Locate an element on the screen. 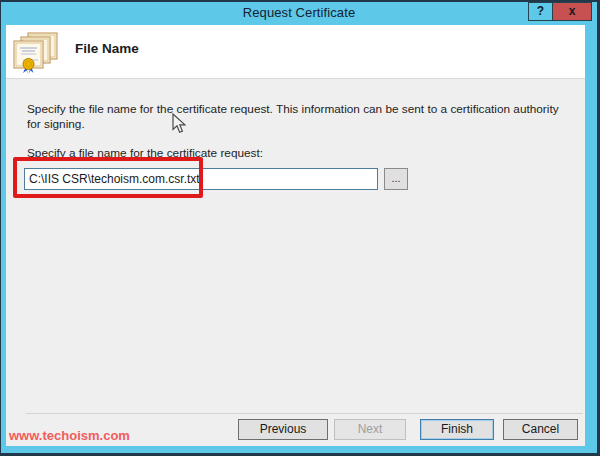 The width and height of the screenshot is (600, 456). titlebar: Request Certificate ? x is located at coordinates (299, 14).